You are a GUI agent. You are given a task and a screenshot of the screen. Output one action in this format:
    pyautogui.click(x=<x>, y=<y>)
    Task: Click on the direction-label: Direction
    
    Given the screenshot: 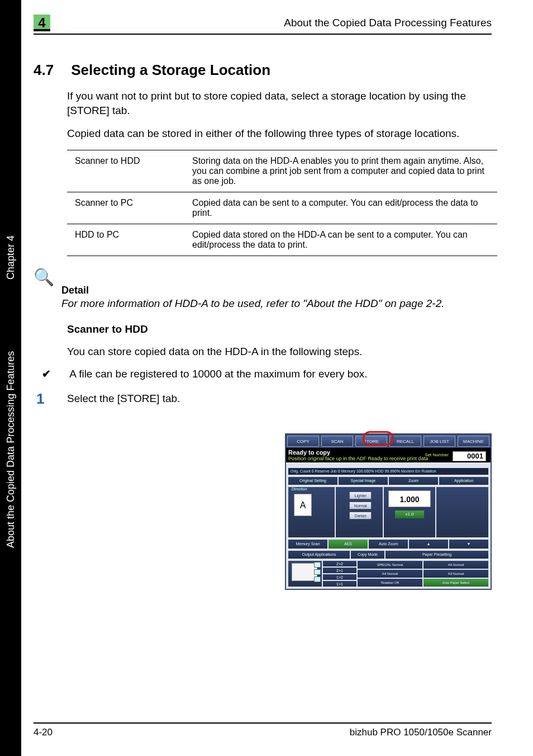 What is the action you would take?
    pyautogui.click(x=299, y=489)
    